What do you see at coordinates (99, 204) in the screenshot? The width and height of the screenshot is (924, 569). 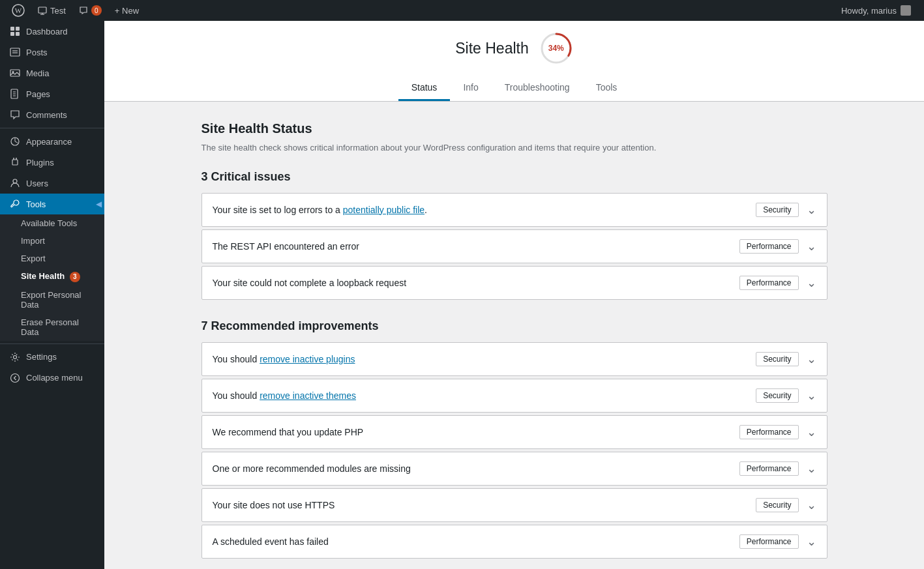 I see `tools-arrow-icon: ◀` at bounding box center [99, 204].